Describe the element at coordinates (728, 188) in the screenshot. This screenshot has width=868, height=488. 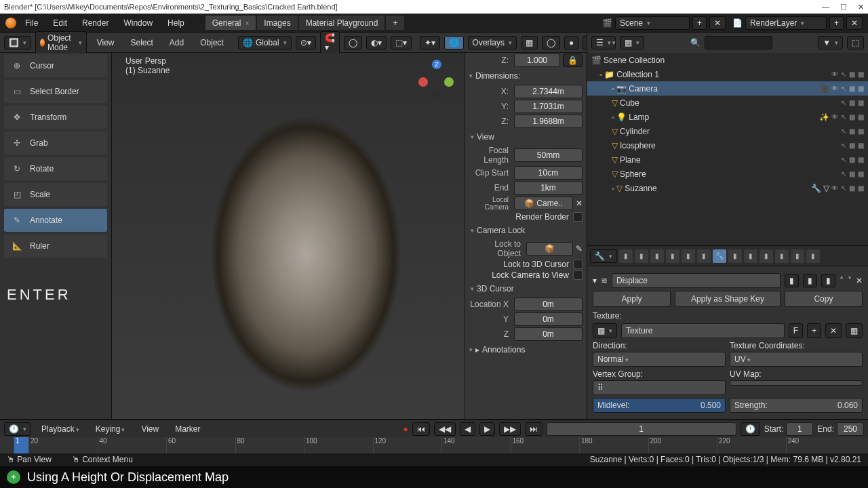
I see `outliner-row-suzanne: ◦▽Suzanne🔧▽👁↖▦▦` at that location.